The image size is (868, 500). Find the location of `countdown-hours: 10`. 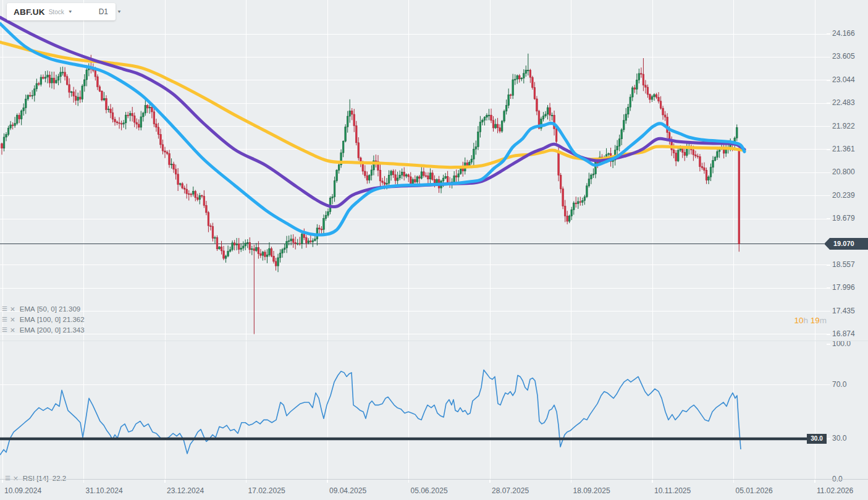

countdown-hours: 10 is located at coordinates (798, 320).